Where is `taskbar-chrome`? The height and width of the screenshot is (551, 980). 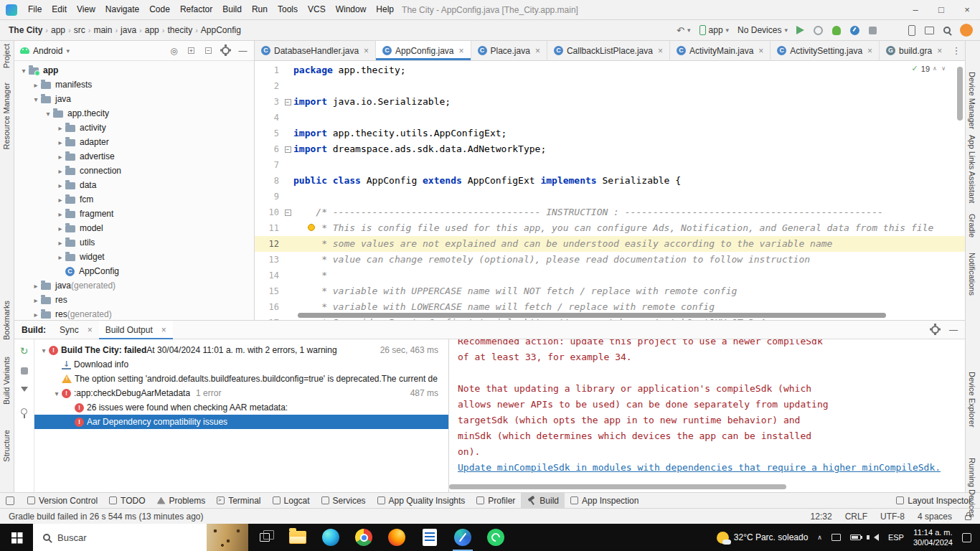 taskbar-chrome is located at coordinates (364, 537).